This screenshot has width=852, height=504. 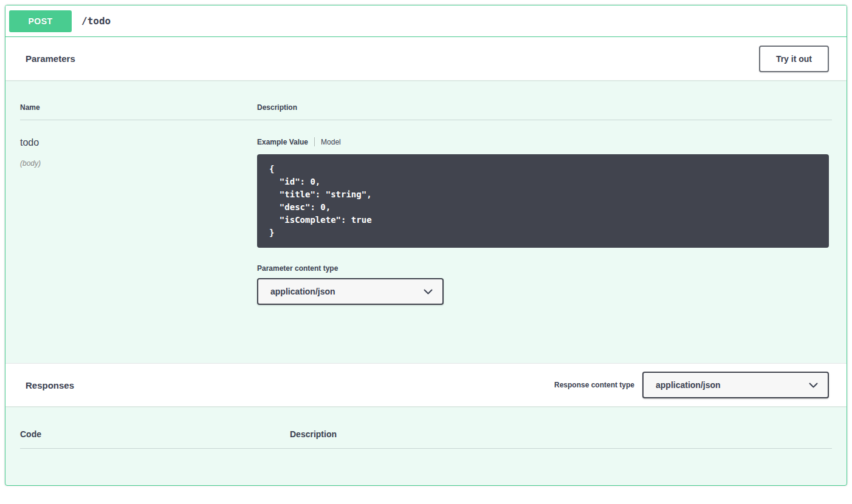 What do you see at coordinates (155, 434) in the screenshot?
I see `col-header-code: Code` at bounding box center [155, 434].